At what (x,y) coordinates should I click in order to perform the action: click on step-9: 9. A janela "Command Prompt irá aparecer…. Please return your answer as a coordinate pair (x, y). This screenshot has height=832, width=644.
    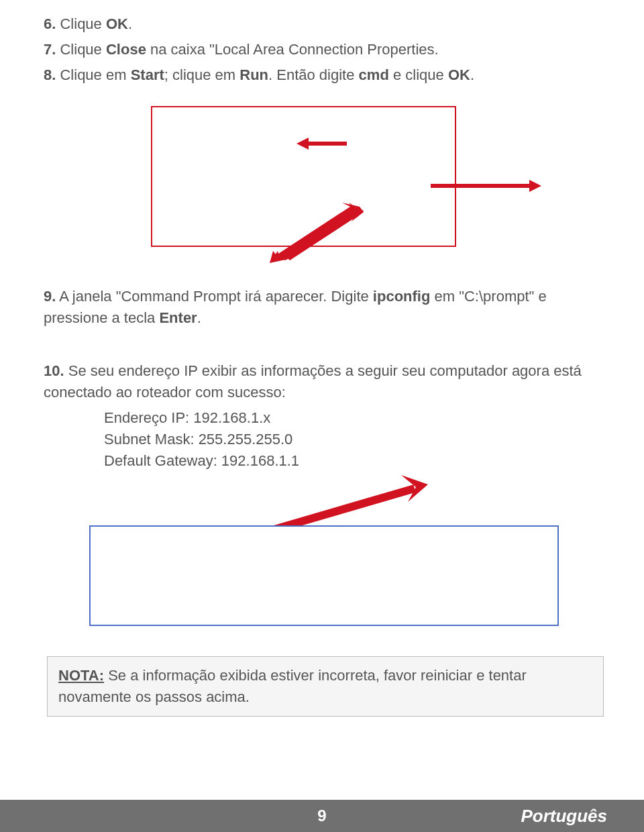
    Looking at the image, I should click on (325, 307).